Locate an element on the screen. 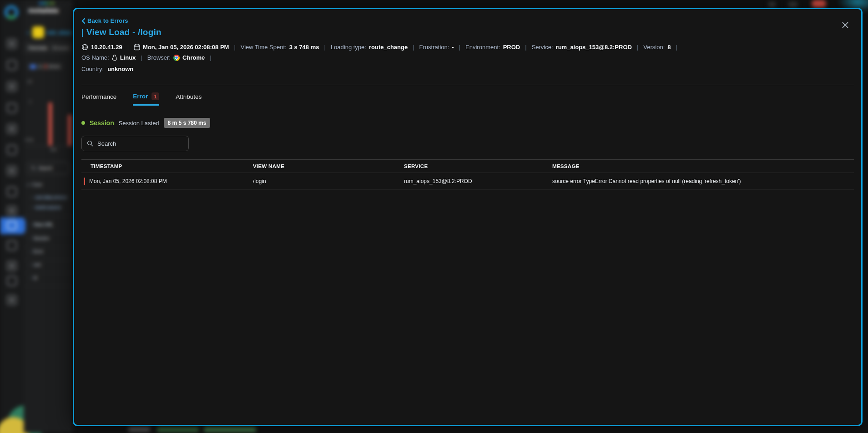  y-tick: 1 is located at coordinates (30, 102).